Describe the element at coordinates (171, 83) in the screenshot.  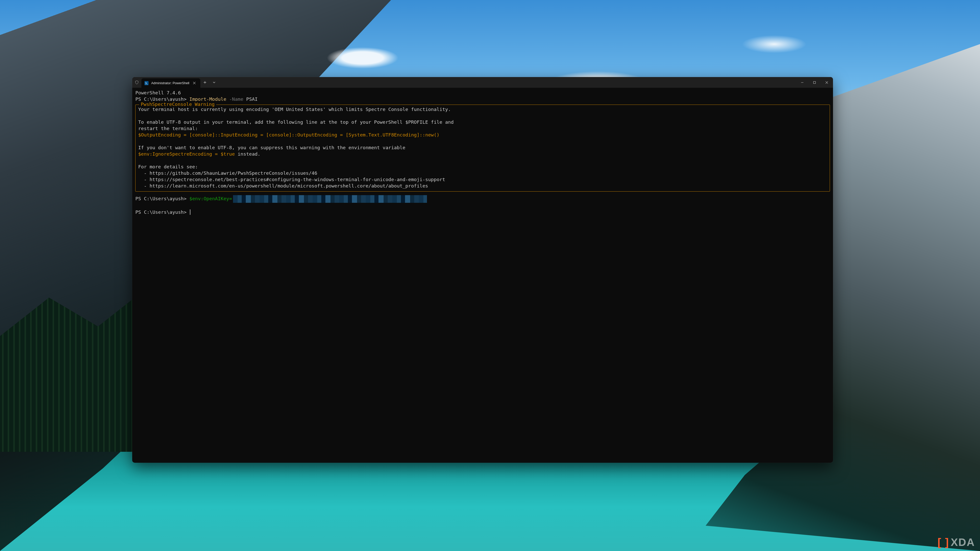
I see `tab-powershell: Administrator: PowerShell` at that location.